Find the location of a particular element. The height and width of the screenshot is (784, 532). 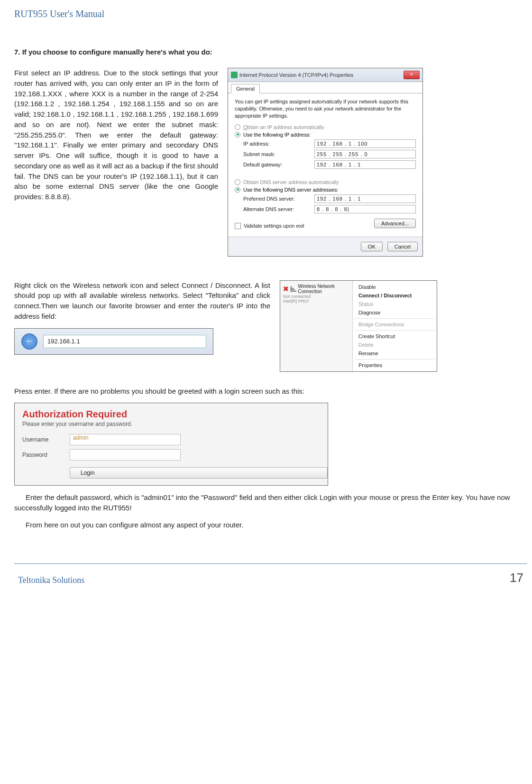

wireless-context-menu: ✖ Wireless Network Connection Not connec… is located at coordinates (358, 326).